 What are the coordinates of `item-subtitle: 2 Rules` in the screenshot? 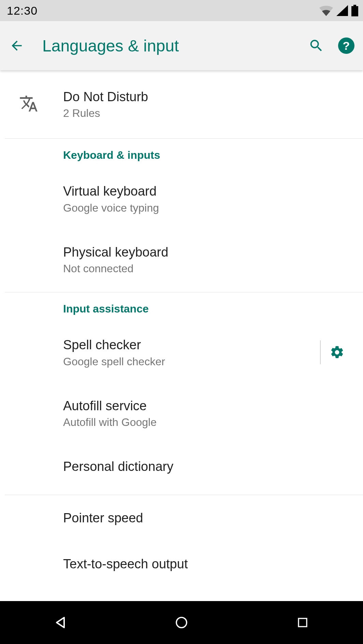 It's located at (106, 113).